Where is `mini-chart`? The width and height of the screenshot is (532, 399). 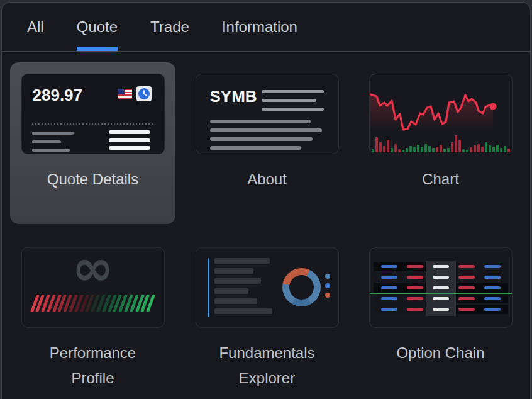
mini-chart is located at coordinates (441, 114).